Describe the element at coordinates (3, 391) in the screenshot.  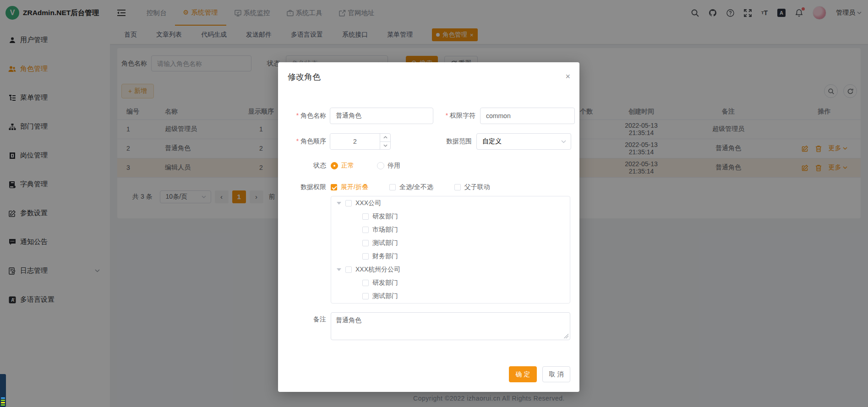
I see `devtools-widget` at that location.